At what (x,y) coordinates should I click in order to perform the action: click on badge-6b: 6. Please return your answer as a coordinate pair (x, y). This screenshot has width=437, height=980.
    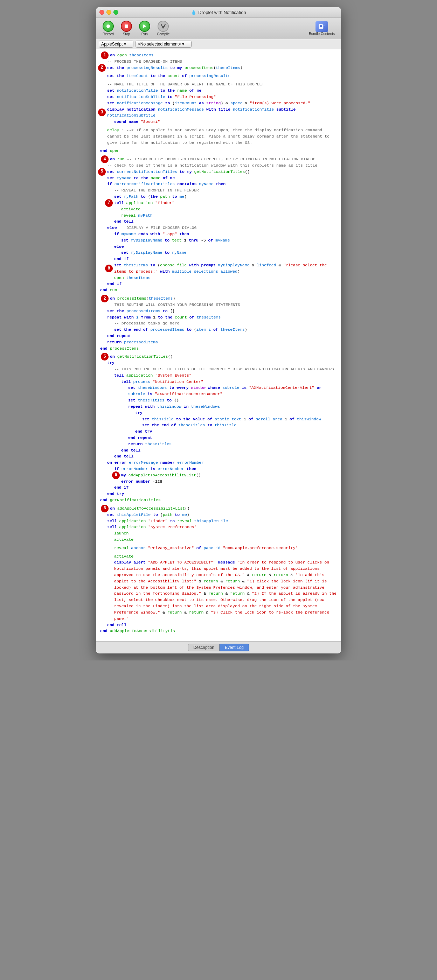
    Looking at the image, I should click on (105, 509).